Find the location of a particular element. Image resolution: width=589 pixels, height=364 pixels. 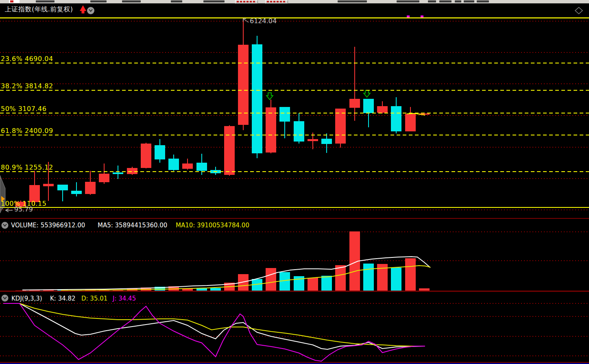

red-up-arrow-icon is located at coordinates (83, 9).